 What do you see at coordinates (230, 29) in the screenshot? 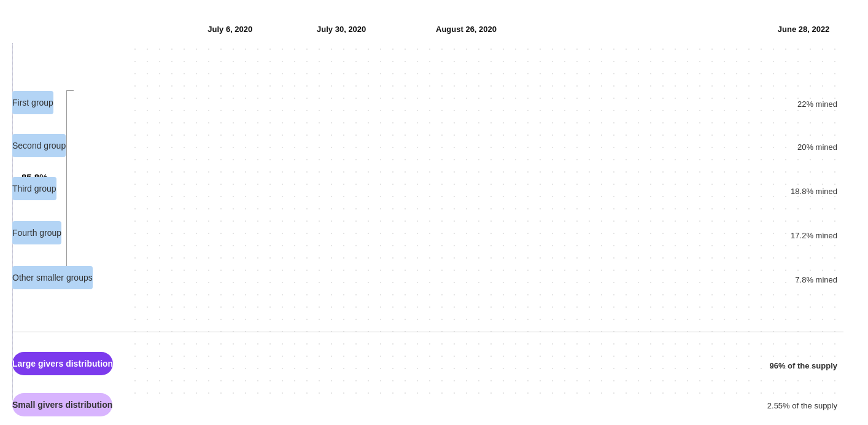
I see `timeline-label-1: July 6, 2020` at bounding box center [230, 29].